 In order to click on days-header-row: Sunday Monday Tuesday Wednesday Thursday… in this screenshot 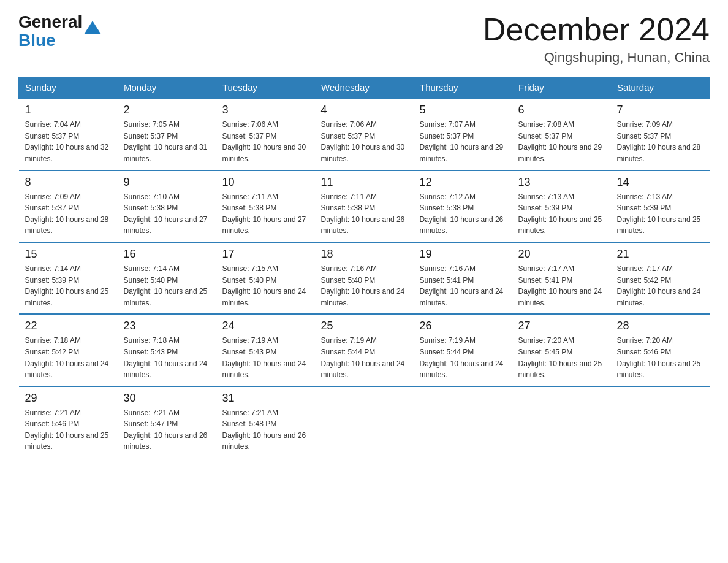, I will do `click(364, 88)`.